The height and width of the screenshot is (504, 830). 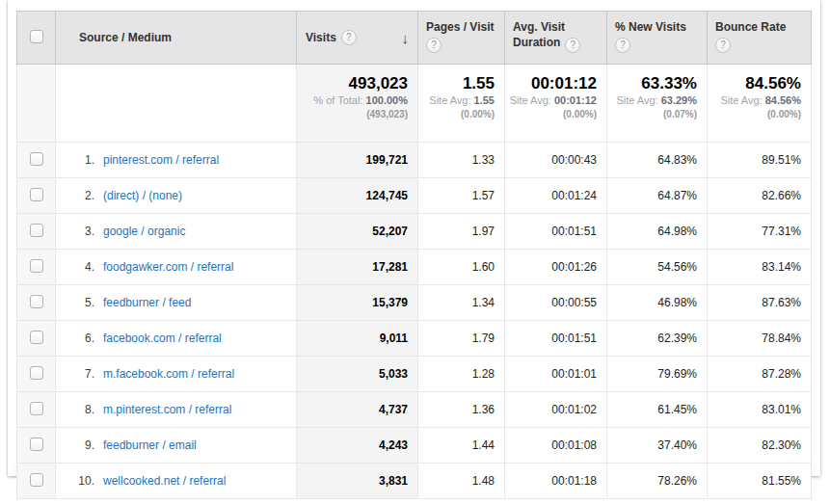 I want to click on pages-per-visit-cell: 1.36, so click(x=462, y=411).